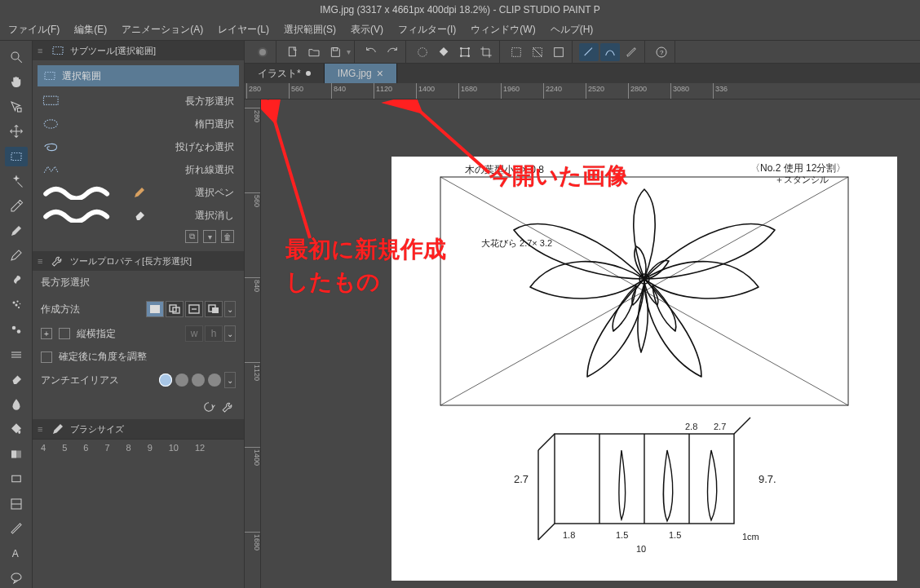  Describe the element at coordinates (460, 10) in the screenshot. I see `window-titlebar: IMG.jpg (3317 x 4661px 400dpi 18.2%) - C…` at that location.